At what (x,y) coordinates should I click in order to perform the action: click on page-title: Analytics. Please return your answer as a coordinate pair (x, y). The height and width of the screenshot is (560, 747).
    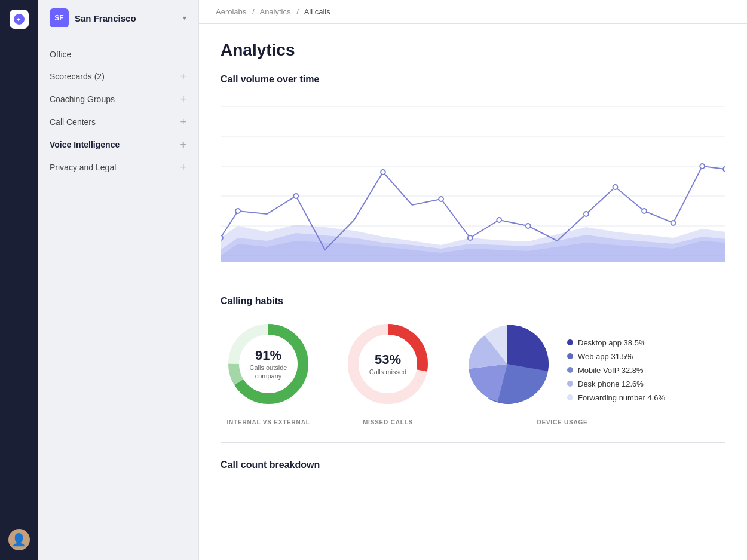
    Looking at the image, I should click on (473, 50).